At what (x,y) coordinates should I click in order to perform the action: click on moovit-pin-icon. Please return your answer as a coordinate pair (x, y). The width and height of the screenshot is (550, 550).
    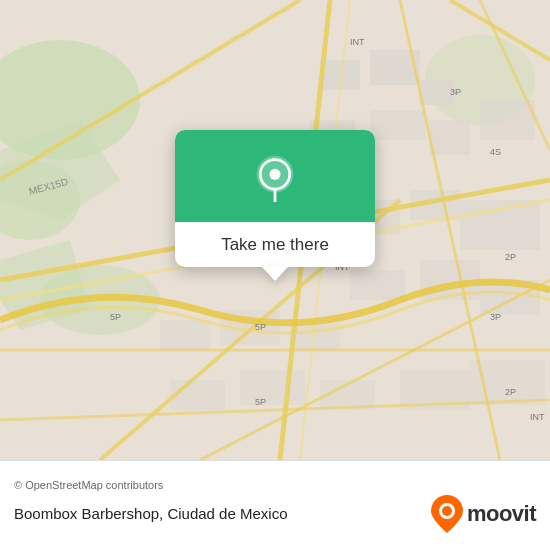
    Looking at the image, I should click on (447, 514).